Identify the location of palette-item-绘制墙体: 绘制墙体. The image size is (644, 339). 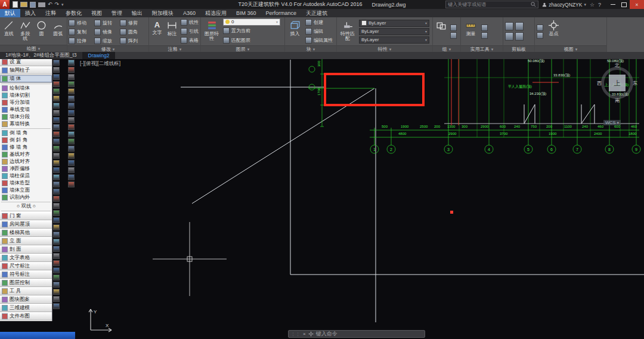
(26, 88).